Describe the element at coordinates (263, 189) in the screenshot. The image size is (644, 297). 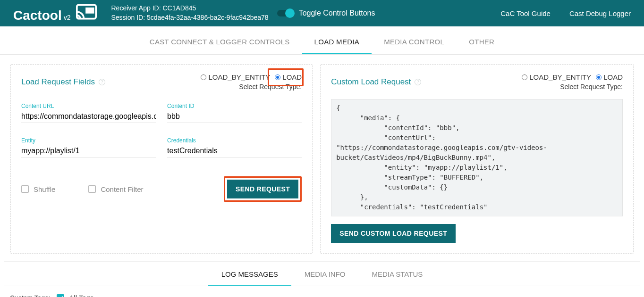
I see `highlight-send-request: SEND REQUEST` at that location.